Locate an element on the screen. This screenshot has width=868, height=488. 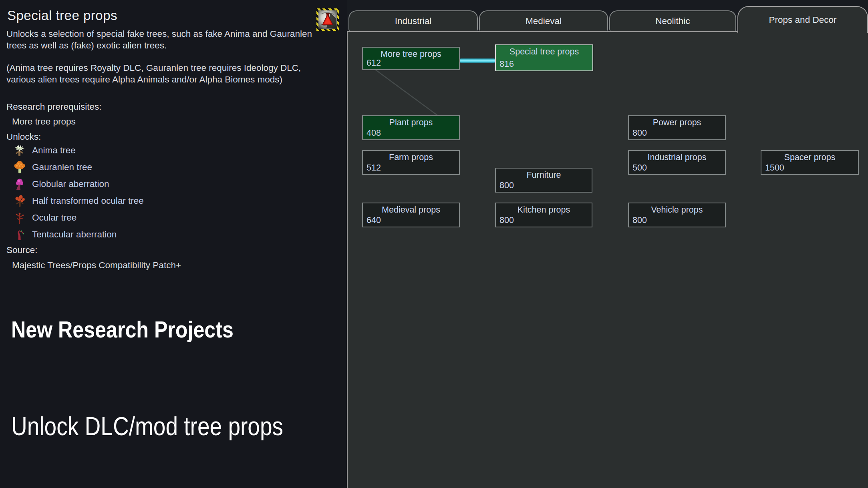
ocular-tree-icon is located at coordinates (20, 218).